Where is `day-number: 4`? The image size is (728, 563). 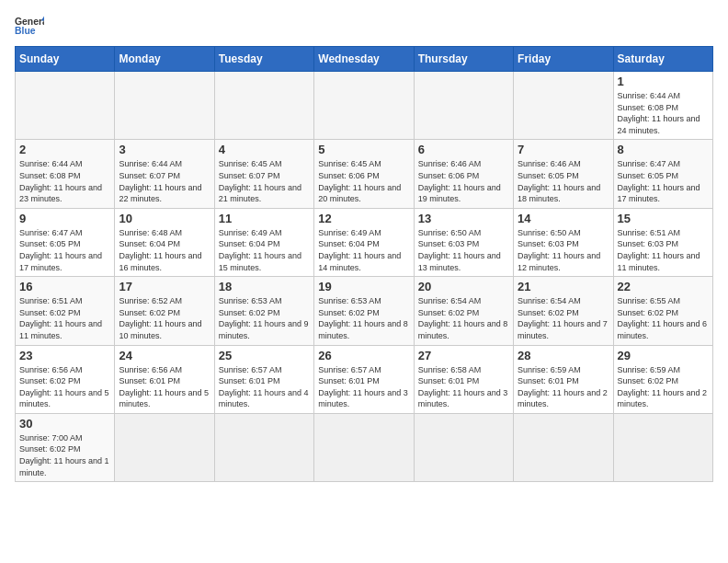
day-number: 4 is located at coordinates (265, 149).